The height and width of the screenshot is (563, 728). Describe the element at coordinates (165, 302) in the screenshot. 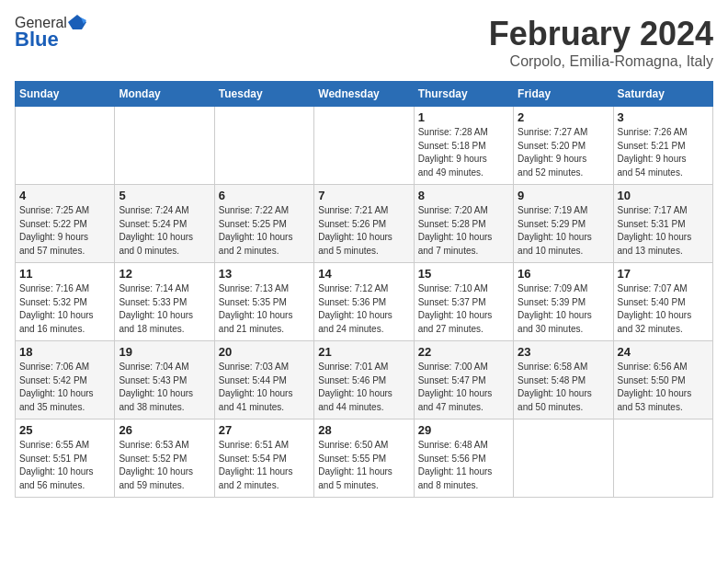

I see `table-row: 12Sunrise: 7:14 AM Sunset: 5:33 PM Dayli…` at that location.